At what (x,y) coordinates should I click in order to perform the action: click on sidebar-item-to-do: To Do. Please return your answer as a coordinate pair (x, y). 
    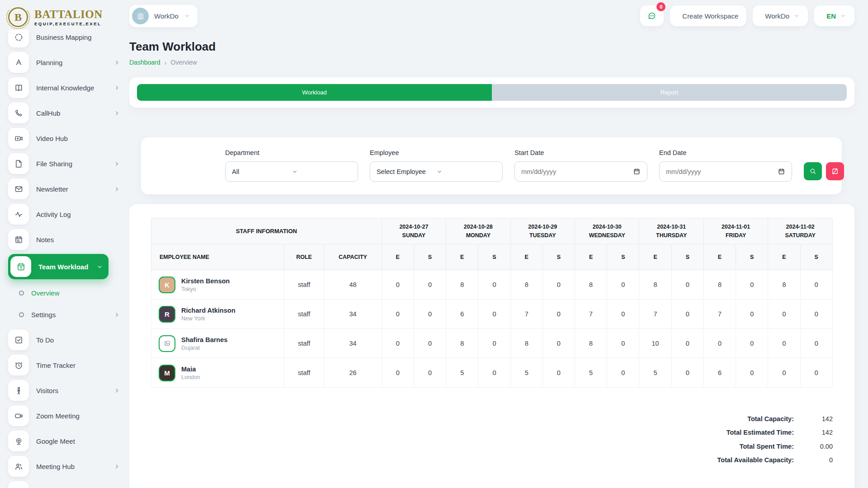
    Looking at the image, I should click on (64, 340).